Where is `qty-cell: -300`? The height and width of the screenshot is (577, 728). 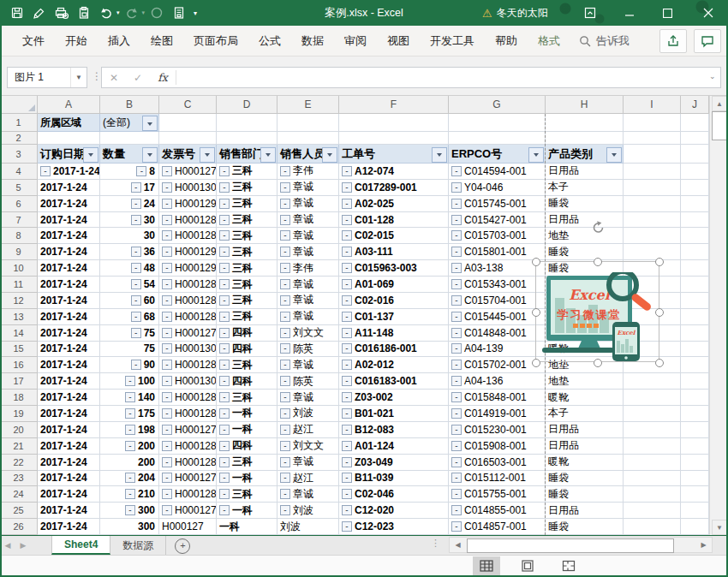
qty-cell: -300 is located at coordinates (130, 510).